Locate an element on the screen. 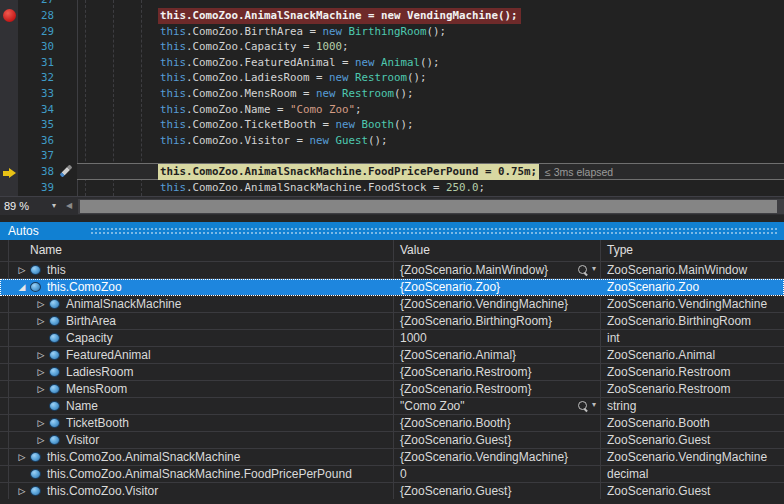  variable-name: Capacity is located at coordinates (90, 338).